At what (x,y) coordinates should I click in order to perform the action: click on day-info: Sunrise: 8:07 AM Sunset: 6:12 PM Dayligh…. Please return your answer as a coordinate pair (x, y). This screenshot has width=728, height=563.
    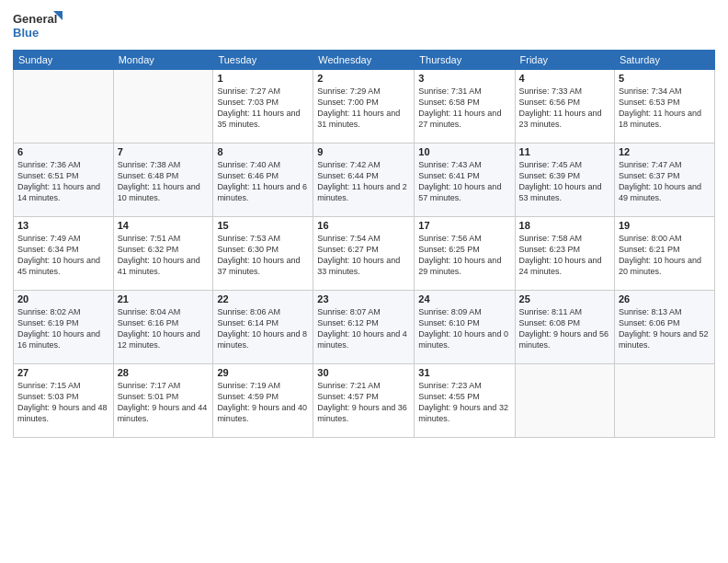
    Looking at the image, I should click on (364, 329).